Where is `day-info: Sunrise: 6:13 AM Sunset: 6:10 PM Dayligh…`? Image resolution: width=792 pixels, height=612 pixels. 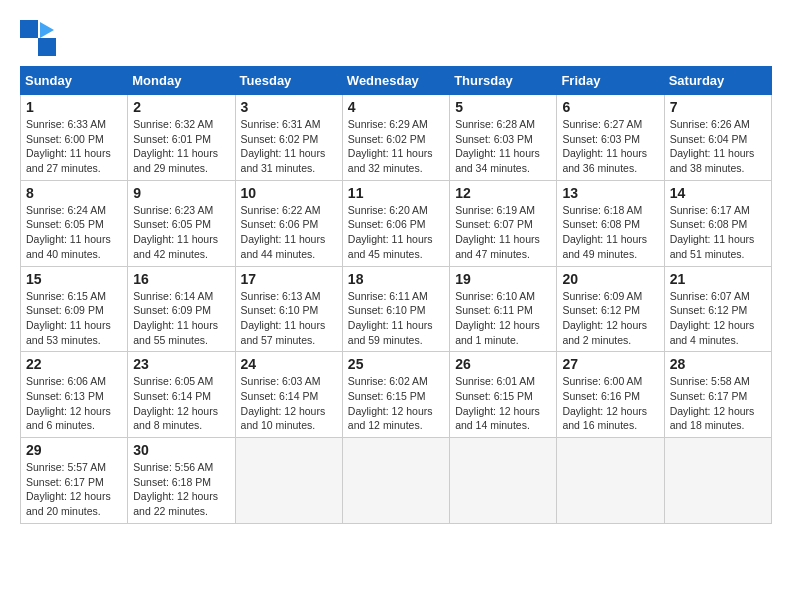
day-info: Sunrise: 6:13 AM Sunset: 6:10 PM Dayligh… is located at coordinates (289, 318).